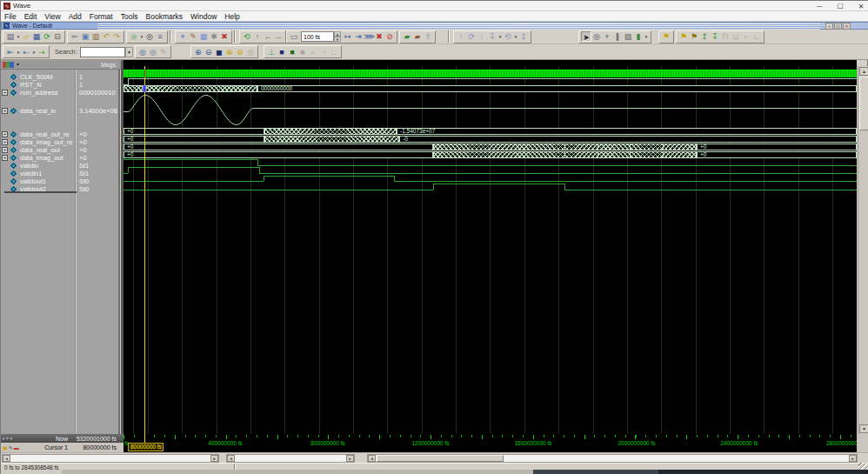  Describe the element at coordinates (417, 37) in the screenshot. I see `coverage-icon: ▰` at that location.